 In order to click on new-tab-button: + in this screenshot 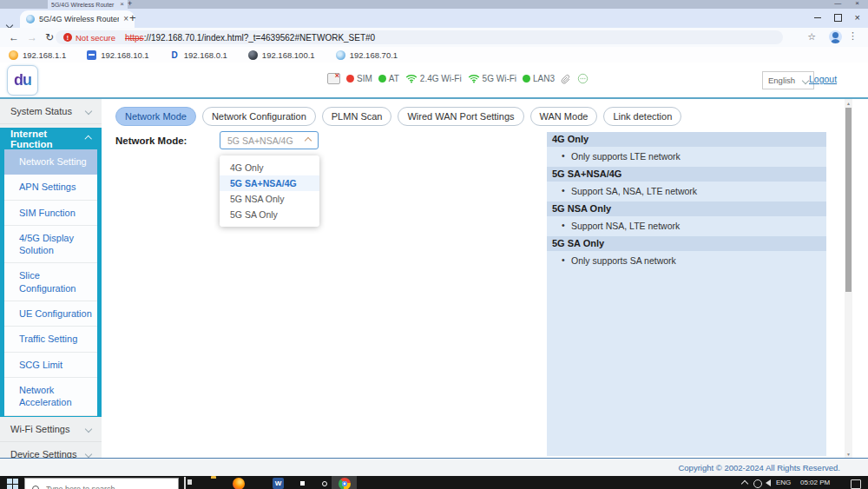, I will do `click(133, 17)`.